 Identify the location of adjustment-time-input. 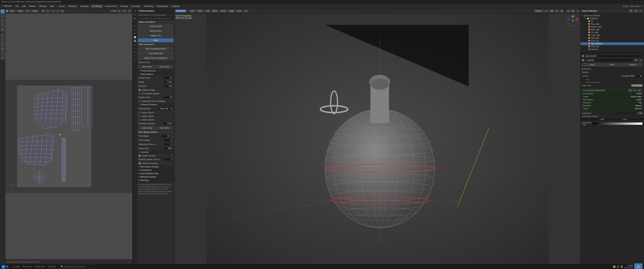
(168, 144).